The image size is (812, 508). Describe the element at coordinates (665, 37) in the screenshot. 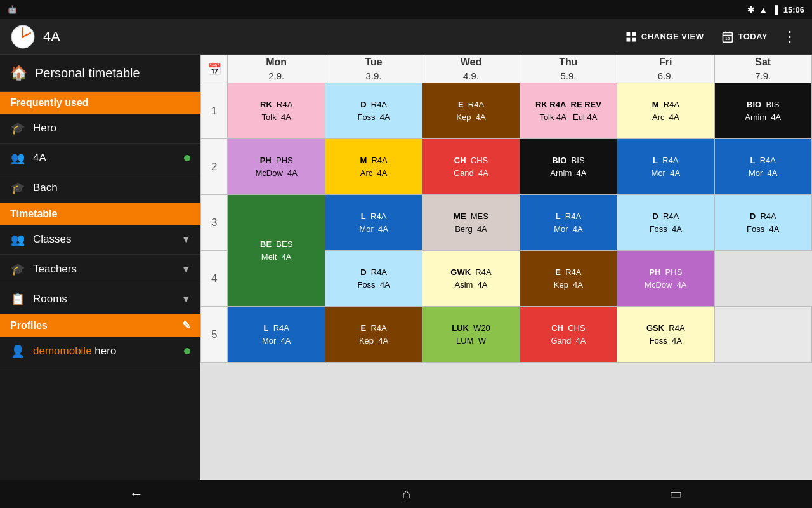

I see `change-view-button: CHANGE VIEW` at that location.